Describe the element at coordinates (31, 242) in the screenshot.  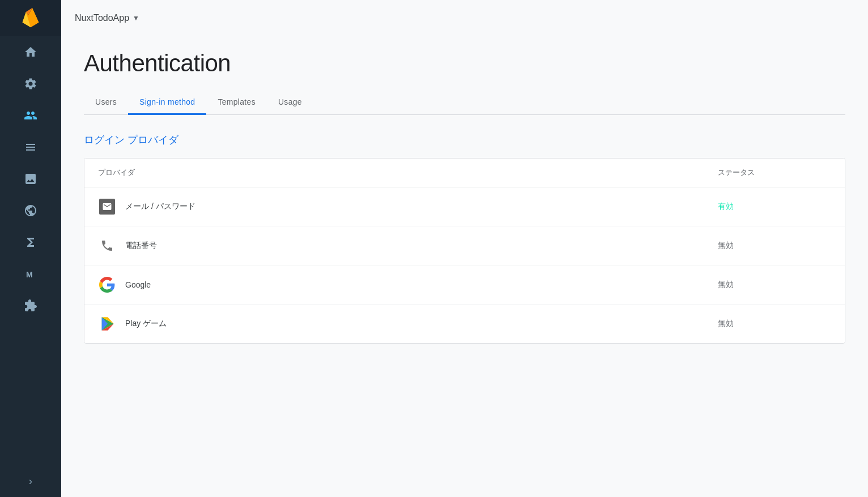
I see `sidebar-item-functions` at that location.